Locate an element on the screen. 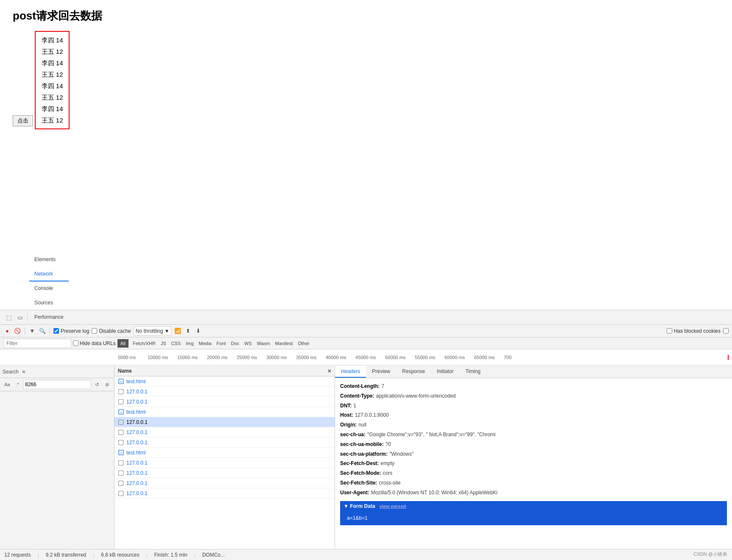 The image size is (732, 560). page-title: post请求回去数据 is located at coordinates (366, 16).